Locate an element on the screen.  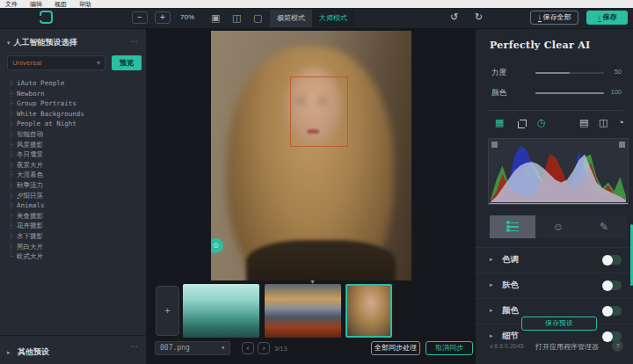
preset-item: People at Night is located at coordinates (75, 124).